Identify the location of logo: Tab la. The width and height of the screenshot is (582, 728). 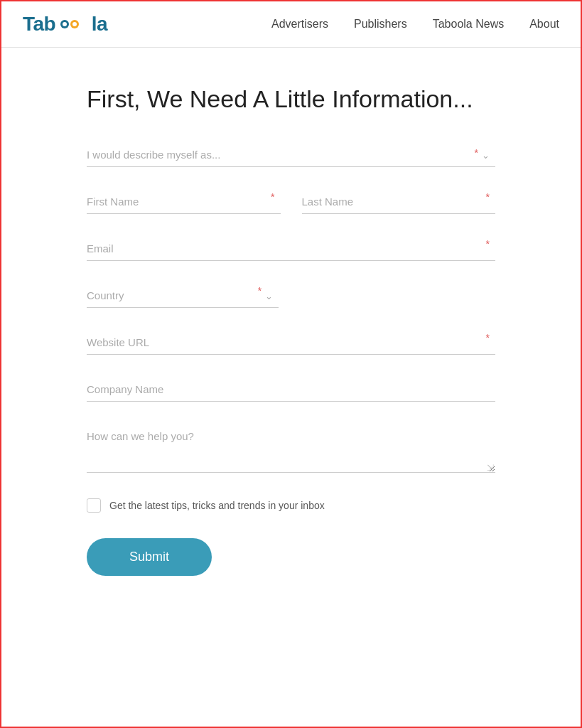
(65, 24).